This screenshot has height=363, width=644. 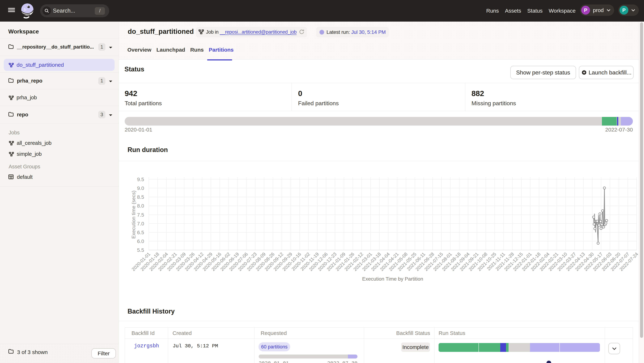 I want to click on svg-text: 7.5, so click(x=140, y=215).